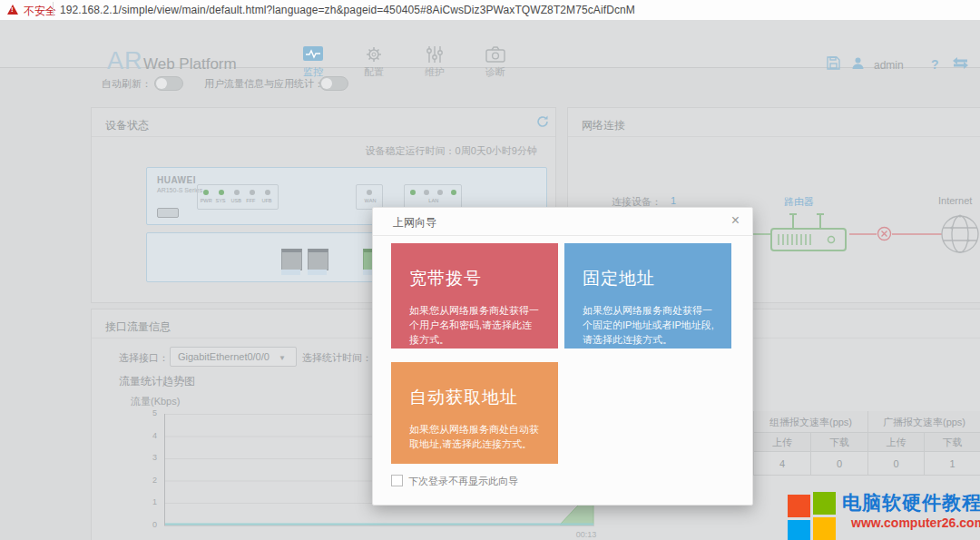 This screenshot has width=980, height=540. Describe the element at coordinates (490, 44) in the screenshot. I see `app-header: AR Web Platform 监控 配置 维护 诊断` at that location.